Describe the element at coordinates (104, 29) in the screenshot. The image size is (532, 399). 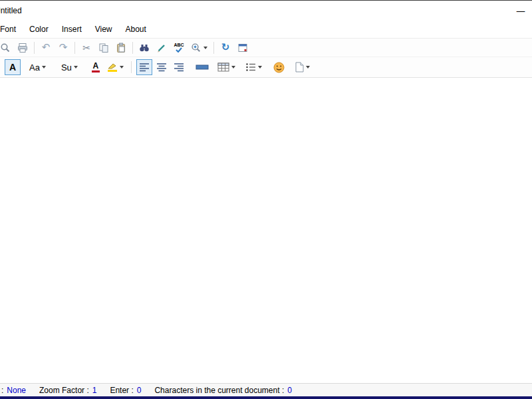
I see `menu-view: View` at that location.